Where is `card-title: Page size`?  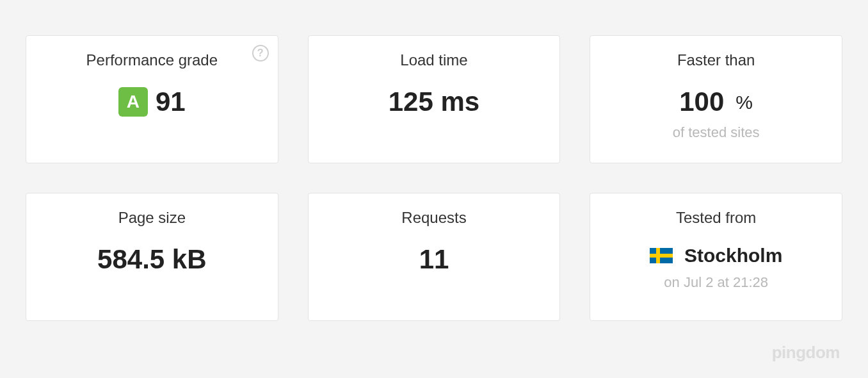 card-title: Page size is located at coordinates (152, 218).